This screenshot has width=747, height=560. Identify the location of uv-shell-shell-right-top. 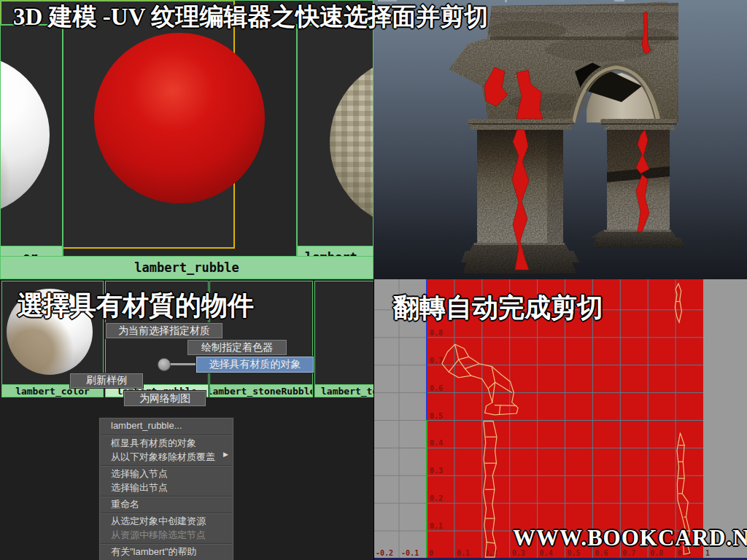
(678, 303).